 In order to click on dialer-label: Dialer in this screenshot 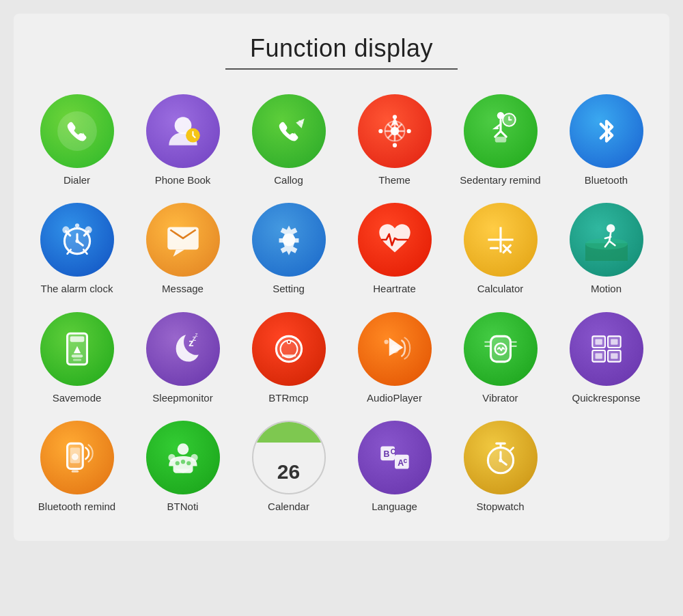, I will do `click(76, 180)`.